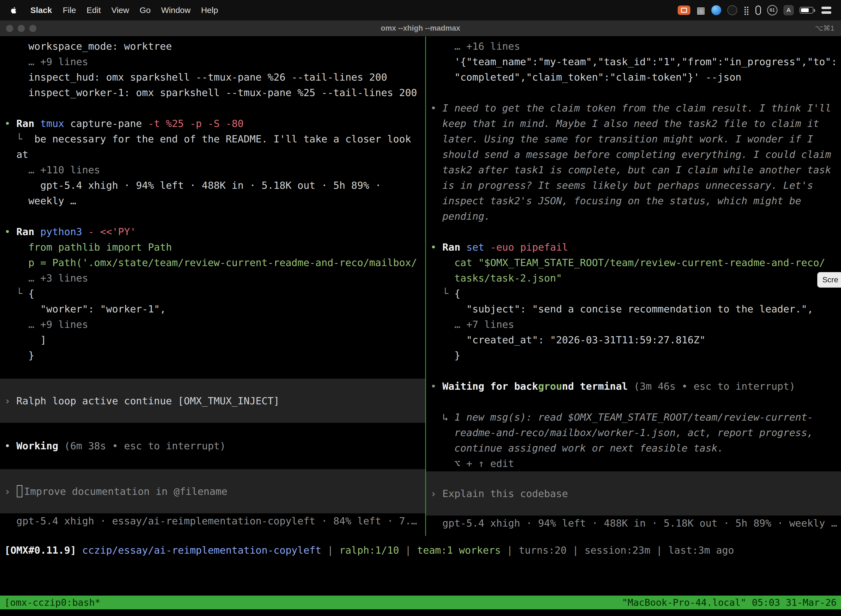 Image resolution: width=841 pixels, height=616 pixels. I want to click on terminal-line: inspect_worker-1: omx sparkshell --tmux-…, so click(212, 92).